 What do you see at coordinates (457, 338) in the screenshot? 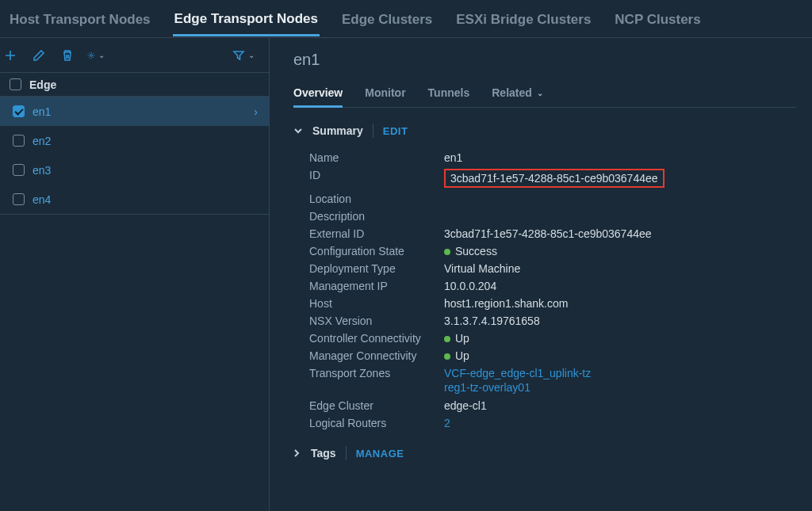
I see `value-controller-connectivity: Up` at bounding box center [457, 338].